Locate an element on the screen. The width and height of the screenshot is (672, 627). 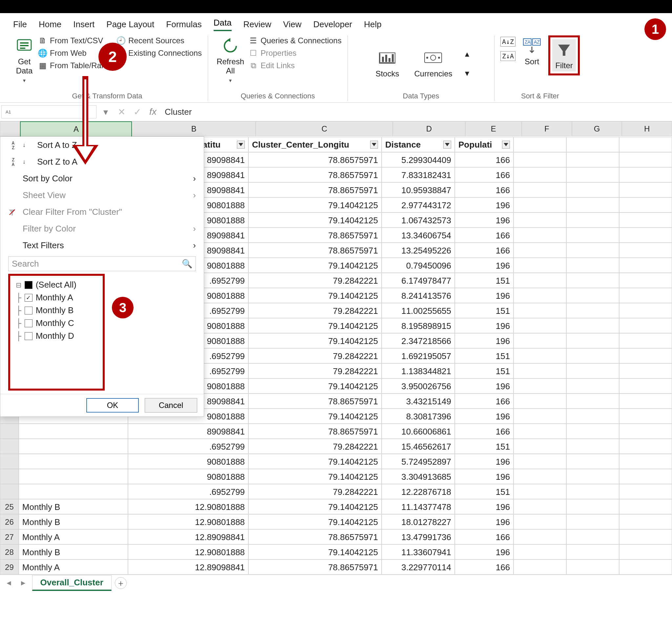
fx-icon: fx is located at coordinates (153, 112).